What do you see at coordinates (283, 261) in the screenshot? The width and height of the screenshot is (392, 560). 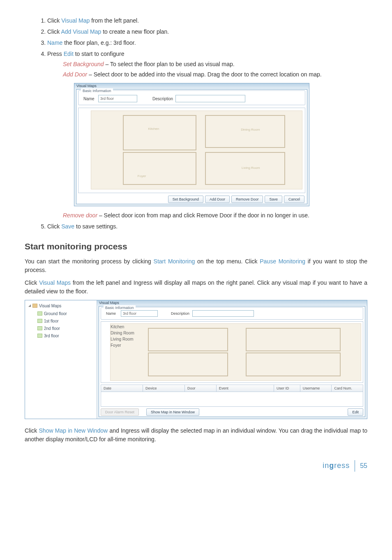 I see `link-pause-monitoring: Pause Monitoring` at bounding box center [283, 261].